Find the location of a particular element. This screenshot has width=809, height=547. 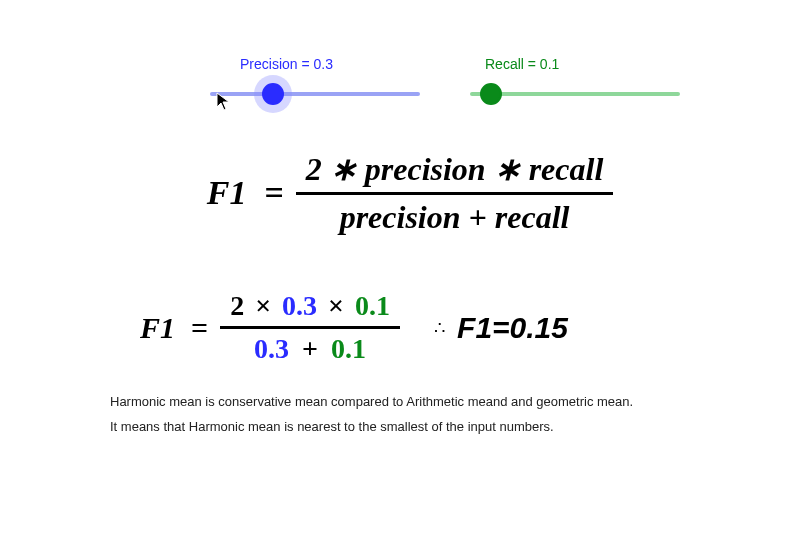

formula-fraction: 2 ∗ precision ∗ recall precision + recal… is located at coordinates (455, 193).